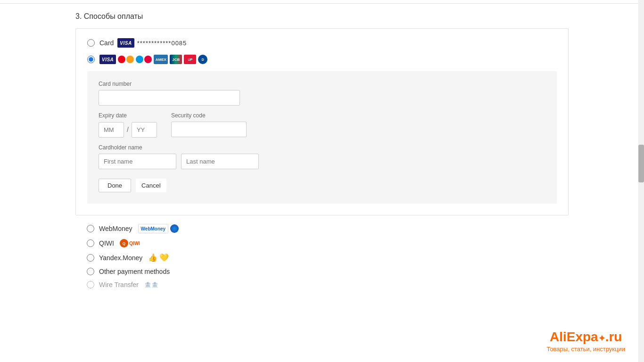  Describe the element at coordinates (107, 43) in the screenshot. I see `card-label: Card` at that location.